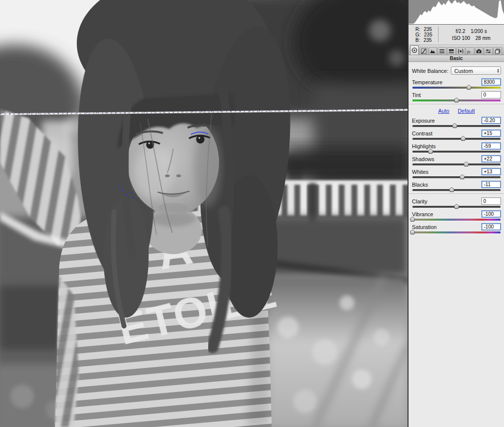 The image size is (504, 427). What do you see at coordinates (417, 40) in the screenshot?
I see `b-label: B:` at bounding box center [417, 40].